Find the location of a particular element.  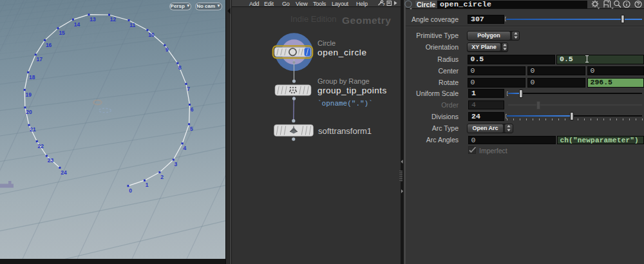

svg-text: 18 is located at coordinates (32, 77).